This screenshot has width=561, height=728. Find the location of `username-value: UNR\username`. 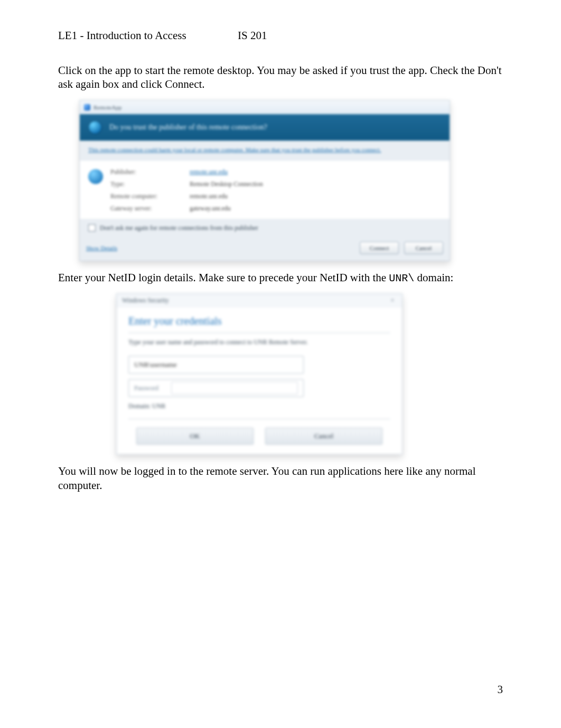

username-value: UNR\username is located at coordinates (155, 365).